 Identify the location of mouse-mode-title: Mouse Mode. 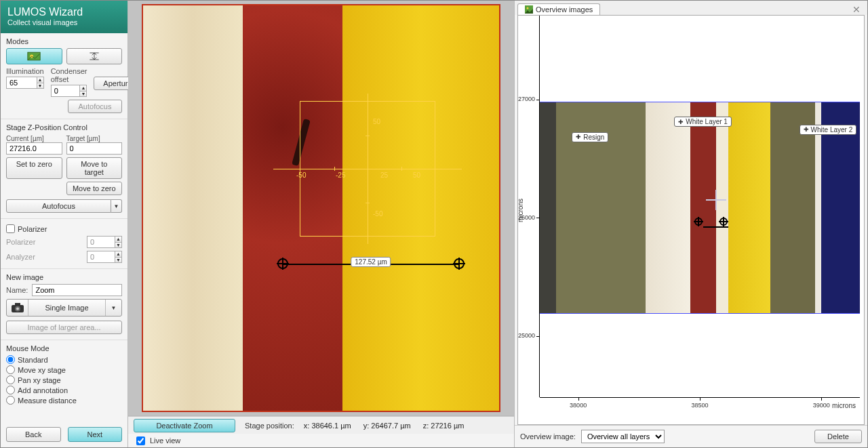
(64, 348).